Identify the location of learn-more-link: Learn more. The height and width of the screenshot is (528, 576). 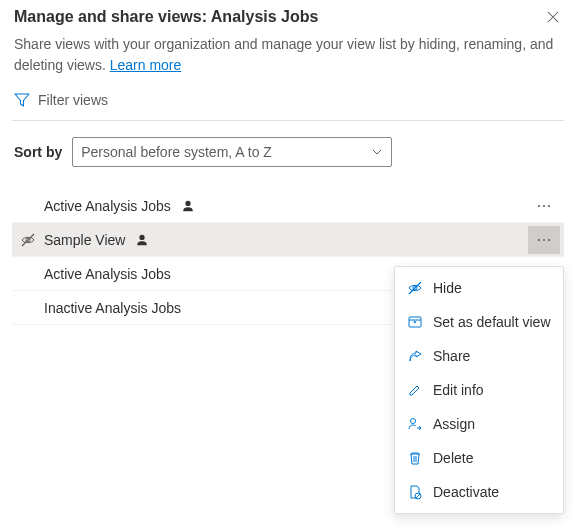
(146, 65).